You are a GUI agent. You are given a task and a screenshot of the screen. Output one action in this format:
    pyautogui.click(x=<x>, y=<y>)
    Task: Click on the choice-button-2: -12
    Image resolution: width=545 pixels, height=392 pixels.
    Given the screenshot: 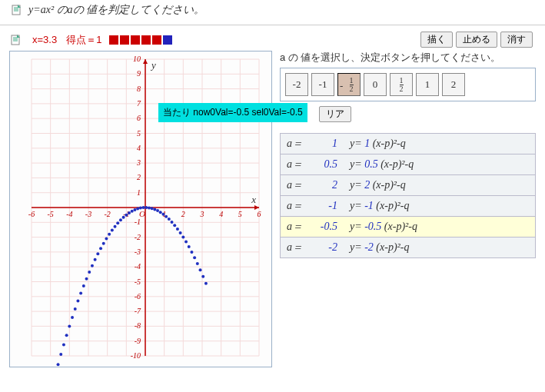 What is the action you would take?
    pyautogui.click(x=349, y=85)
    